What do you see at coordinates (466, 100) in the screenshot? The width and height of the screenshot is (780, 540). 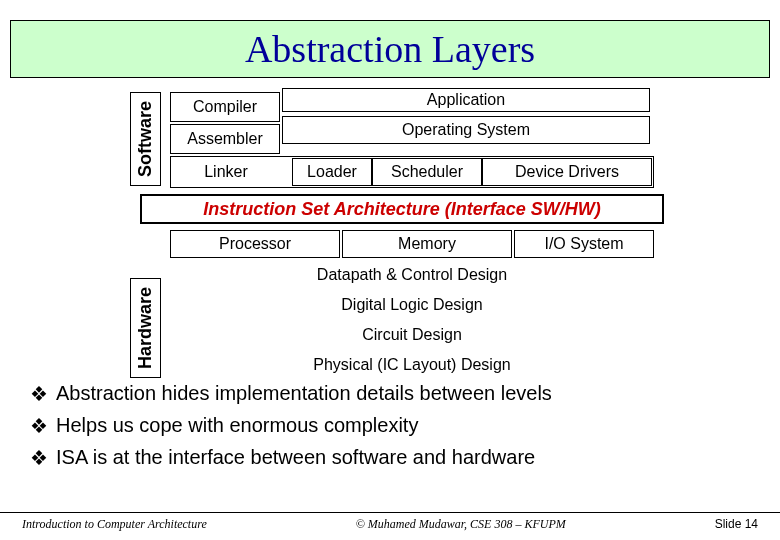 I see `box-application: Application` at bounding box center [466, 100].